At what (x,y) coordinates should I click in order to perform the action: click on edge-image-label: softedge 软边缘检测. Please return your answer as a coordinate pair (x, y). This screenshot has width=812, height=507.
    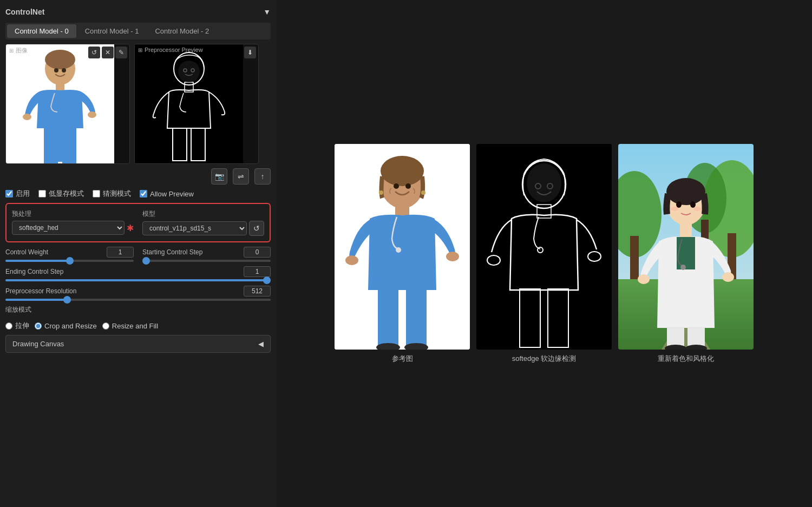
    Looking at the image, I should click on (545, 359).